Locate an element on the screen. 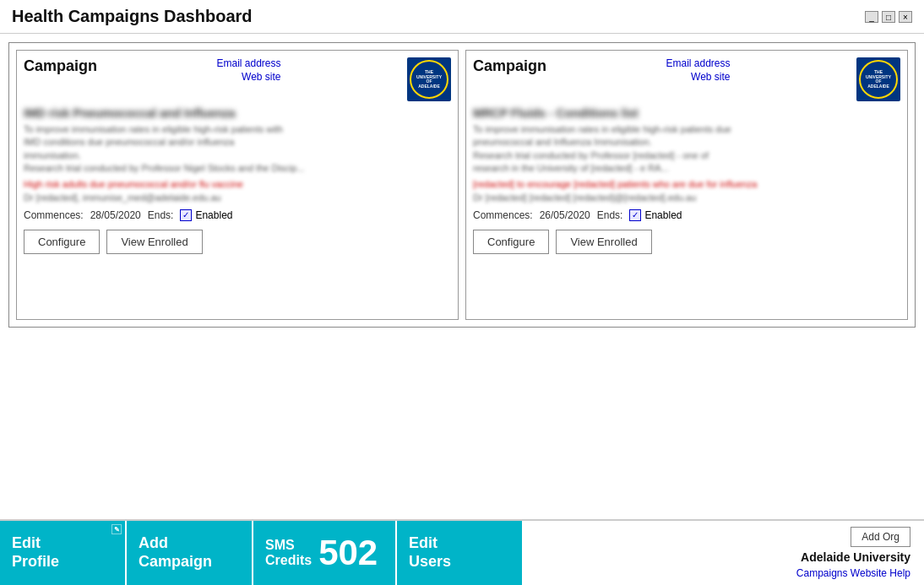  toolbar-org-info: Add Org Adelaide University Campaigns We… is located at coordinates (724, 553).